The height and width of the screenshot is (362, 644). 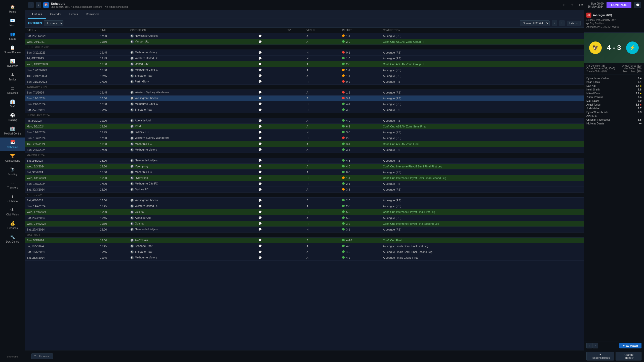 I want to click on sidebar-item-squad: 👥 Squad, so click(x=13, y=36).